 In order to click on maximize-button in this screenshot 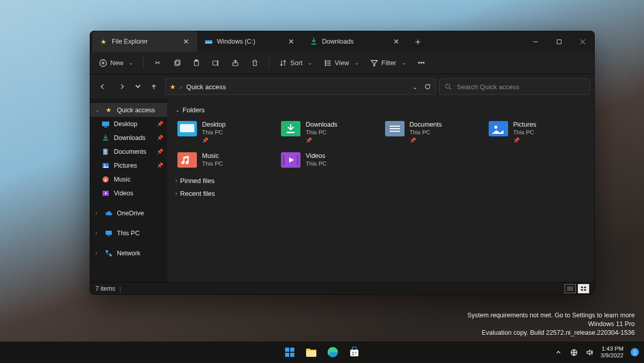, I will do `click(559, 42)`.